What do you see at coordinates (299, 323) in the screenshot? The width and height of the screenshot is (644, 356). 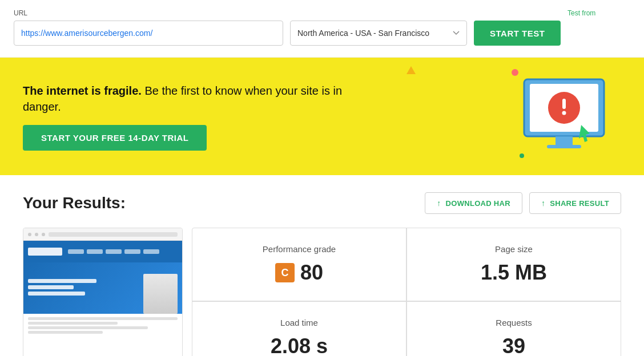 I see `load-time-label: Load time` at bounding box center [299, 323].